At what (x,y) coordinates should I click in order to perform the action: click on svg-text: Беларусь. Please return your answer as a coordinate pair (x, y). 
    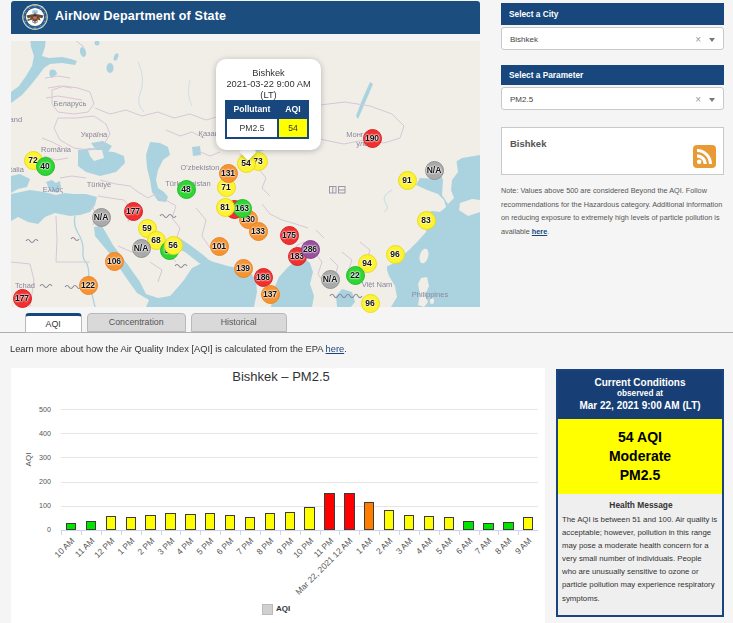
    Looking at the image, I should click on (70, 104).